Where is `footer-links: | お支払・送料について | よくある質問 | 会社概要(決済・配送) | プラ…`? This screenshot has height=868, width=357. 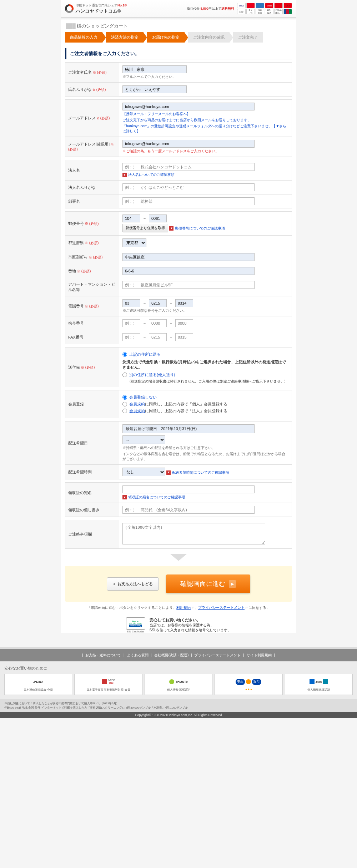 footer-links: | お支払・送料について | よくある質問 | 会社概要(決済・配送) | プラ… is located at coordinates (178, 655).